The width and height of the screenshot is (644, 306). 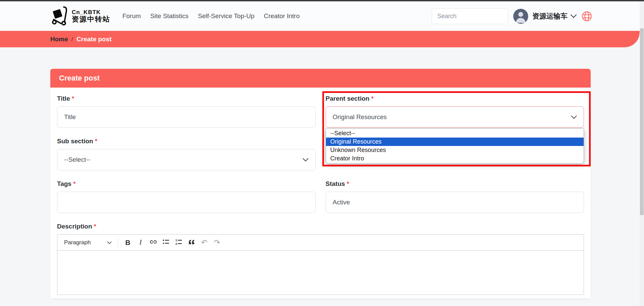 I want to click on bulleted-list-button, so click(x=166, y=243).